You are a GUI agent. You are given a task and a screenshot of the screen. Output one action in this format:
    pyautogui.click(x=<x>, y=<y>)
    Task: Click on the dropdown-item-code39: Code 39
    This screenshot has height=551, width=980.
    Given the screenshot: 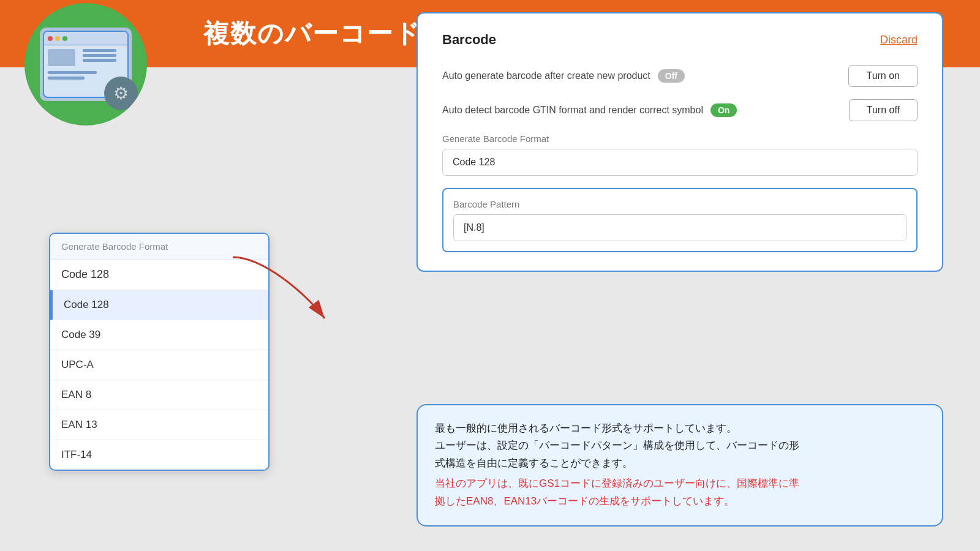 What is the action you would take?
    pyautogui.click(x=159, y=335)
    